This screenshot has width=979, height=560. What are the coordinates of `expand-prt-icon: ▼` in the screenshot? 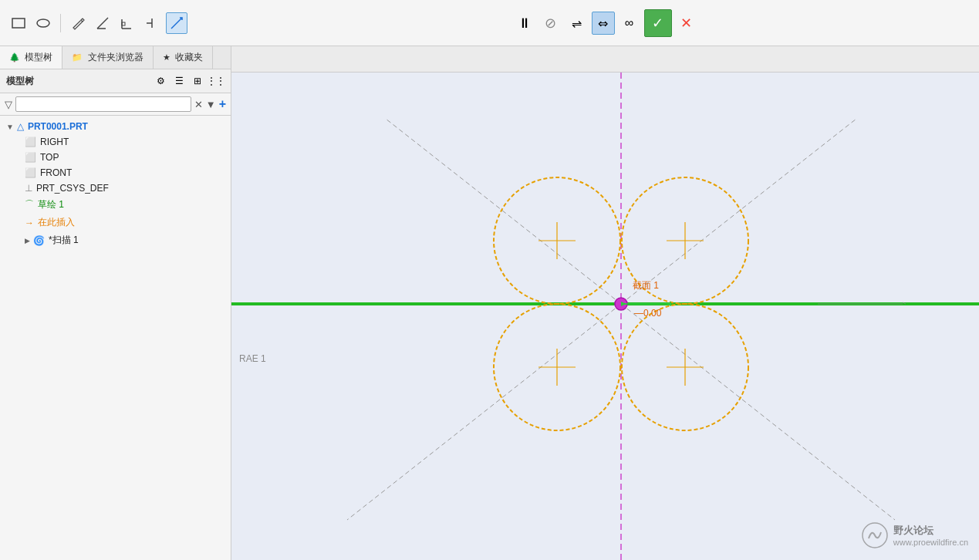 It's located at (10, 127).